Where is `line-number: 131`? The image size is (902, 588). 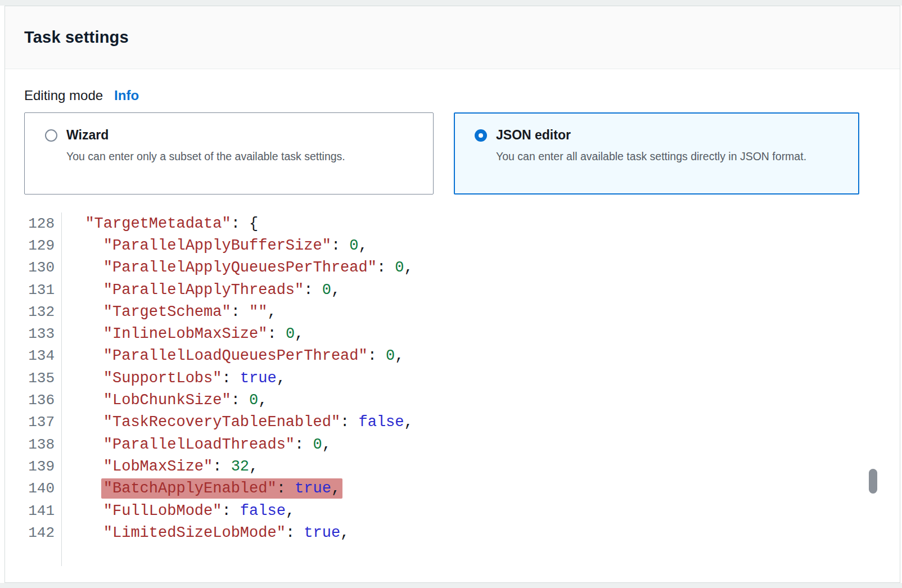
line-number: 131 is located at coordinates (34, 290).